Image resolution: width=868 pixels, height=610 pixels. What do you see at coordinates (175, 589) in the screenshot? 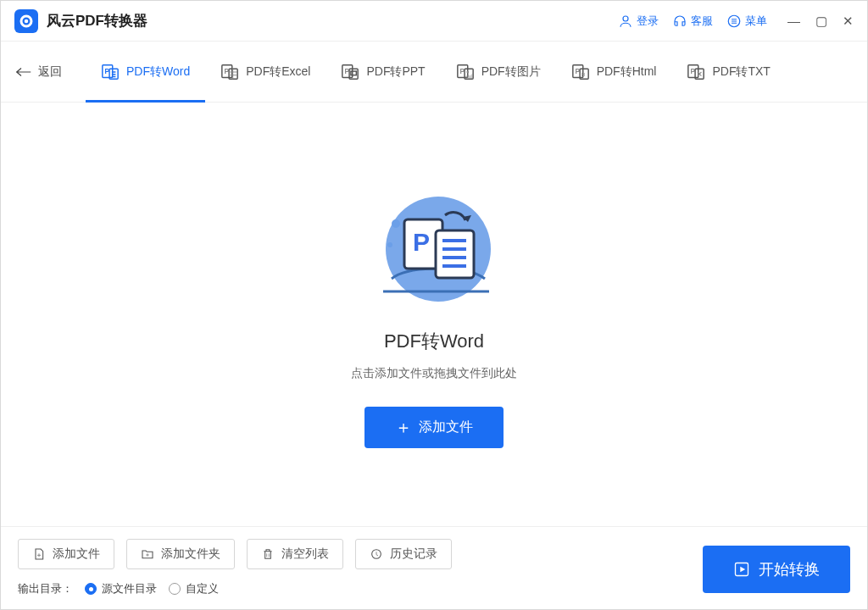
I see `radio-unchecked-icon` at bounding box center [175, 589].